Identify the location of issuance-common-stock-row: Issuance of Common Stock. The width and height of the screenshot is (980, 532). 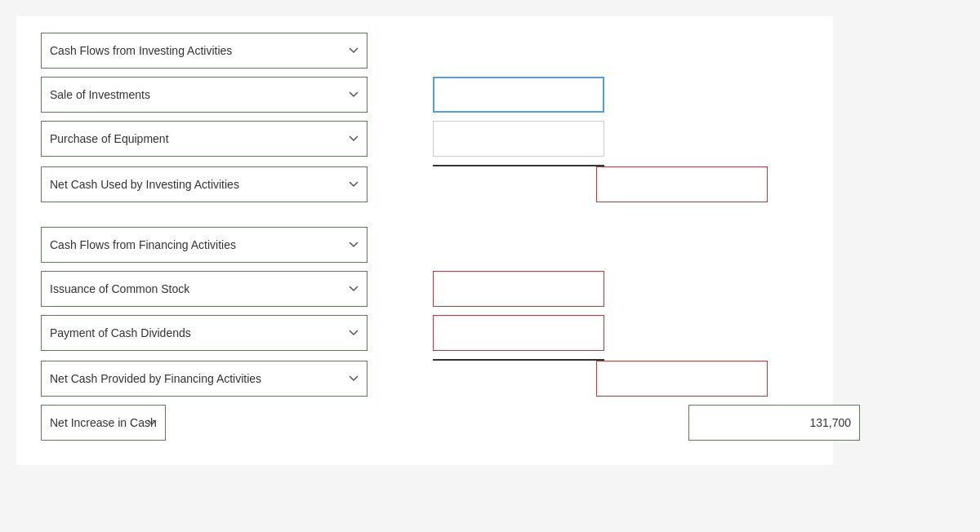
(425, 289).